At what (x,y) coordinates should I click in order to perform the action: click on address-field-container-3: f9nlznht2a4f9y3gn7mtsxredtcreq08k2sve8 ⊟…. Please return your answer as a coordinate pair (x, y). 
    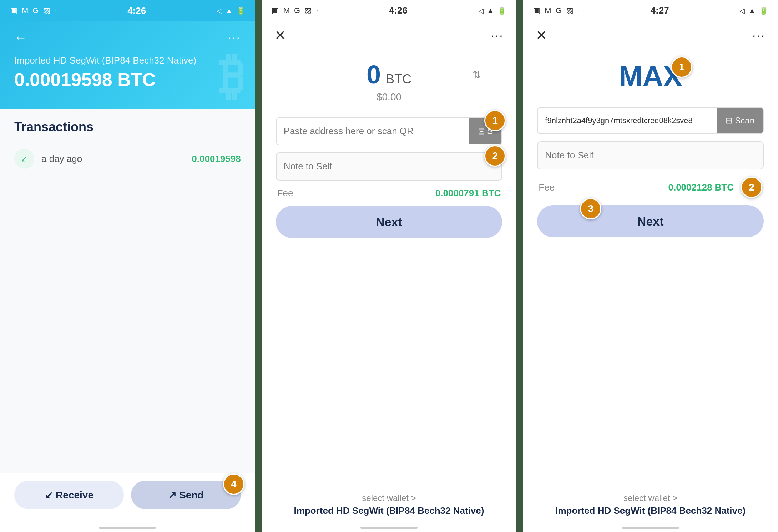
    Looking at the image, I should click on (650, 121).